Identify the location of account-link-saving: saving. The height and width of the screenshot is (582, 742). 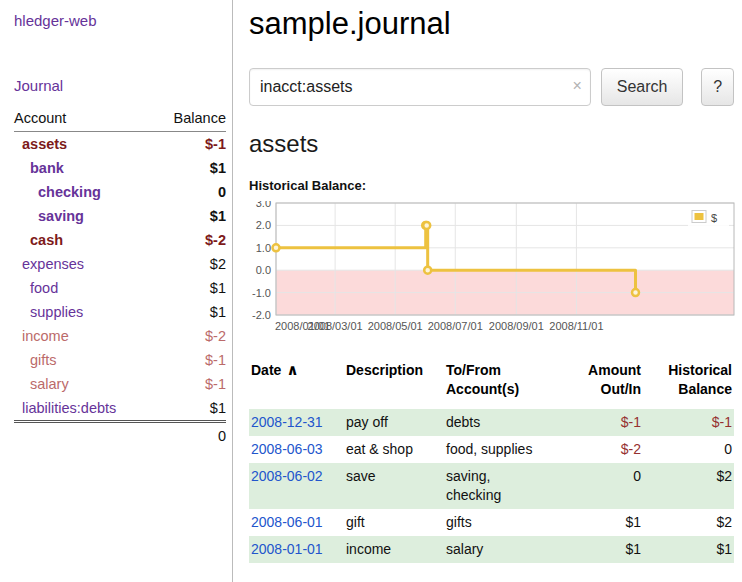
(61, 216).